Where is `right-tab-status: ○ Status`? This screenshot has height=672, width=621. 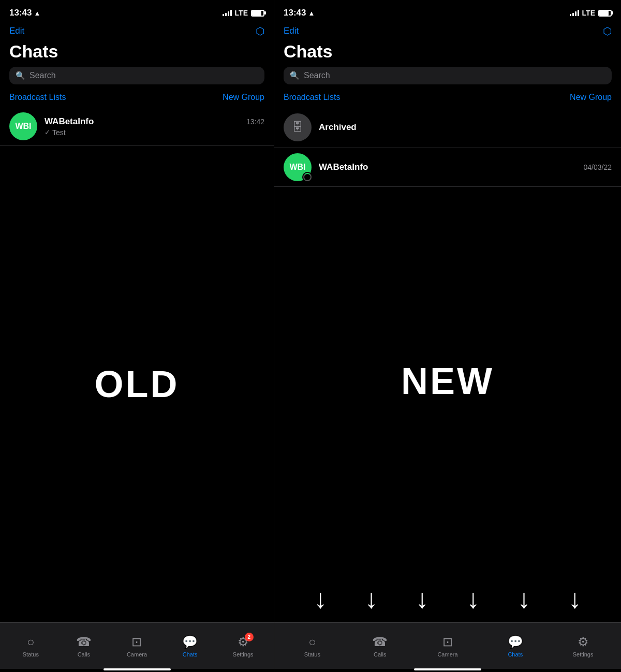
right-tab-status: ○ Status is located at coordinates (313, 644).